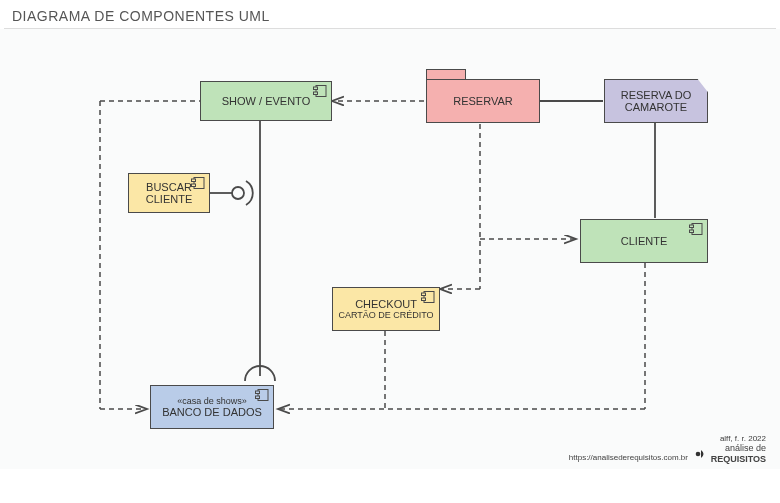 This screenshot has height=503, width=780. I want to click on stereotype: «casa de shows», so click(212, 401).